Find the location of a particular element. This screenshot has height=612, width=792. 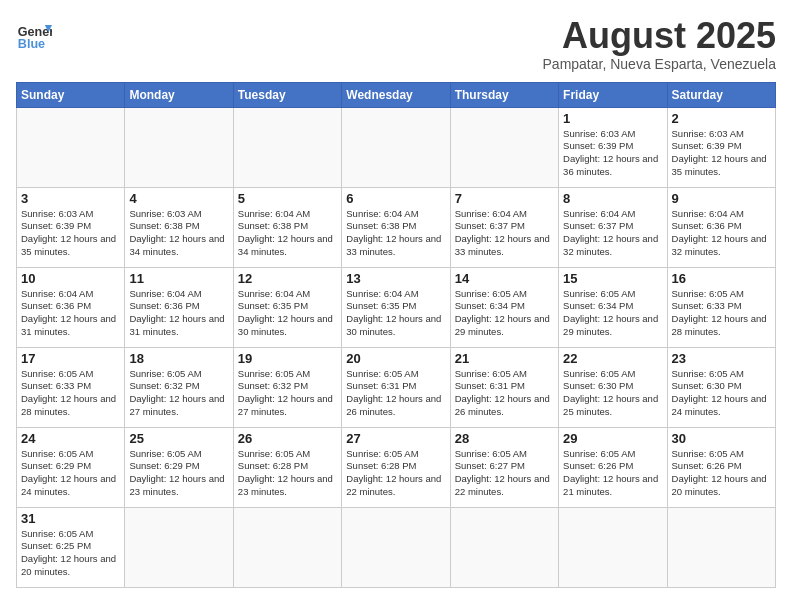

day-number: 19 is located at coordinates (288, 358).